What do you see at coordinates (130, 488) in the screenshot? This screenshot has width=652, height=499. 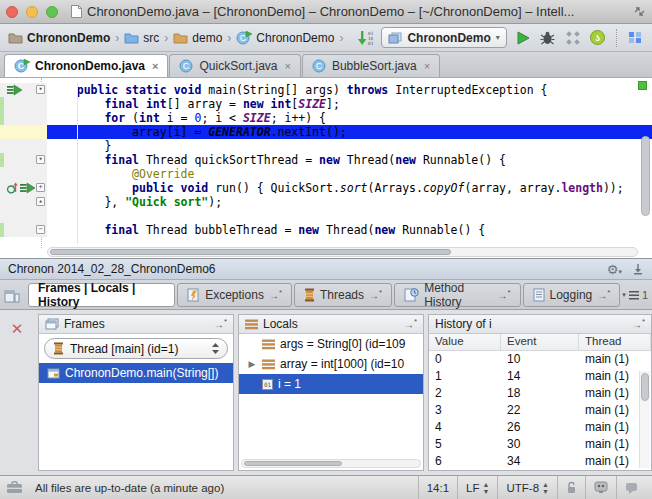 I see `status-message: All files are up-to-date (a minute ago)` at bounding box center [130, 488].